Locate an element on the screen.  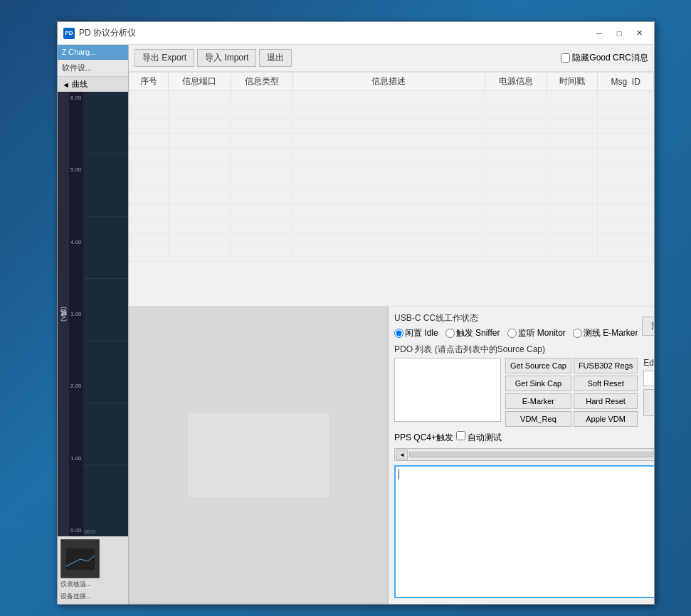
y-axis-values: 6.00 5.00 4.00 3.00 2.00 1.00 0.00 is located at coordinates (76, 314).